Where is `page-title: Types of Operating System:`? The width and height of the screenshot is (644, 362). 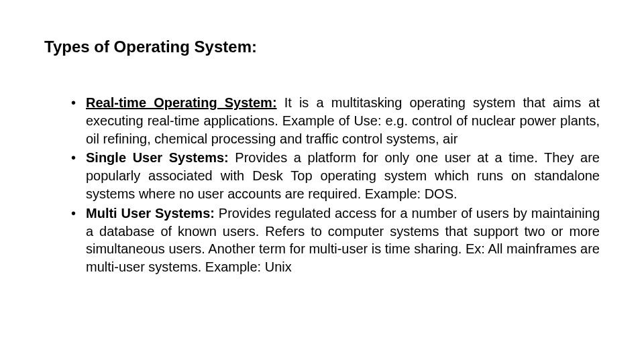
page-title: Types of Operating System: is located at coordinates (322, 47).